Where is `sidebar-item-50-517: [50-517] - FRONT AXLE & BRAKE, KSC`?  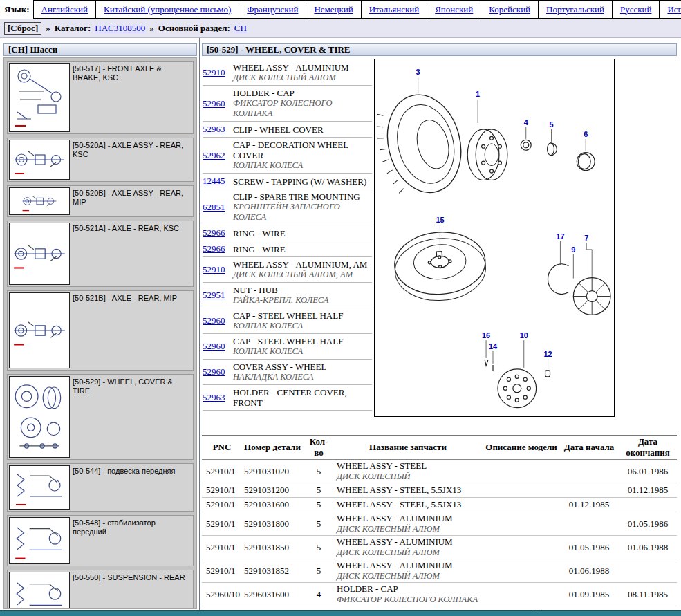 sidebar-item-50-517: [50-517] - FRONT AXLE & BRAKE, KSC is located at coordinates (100, 97).